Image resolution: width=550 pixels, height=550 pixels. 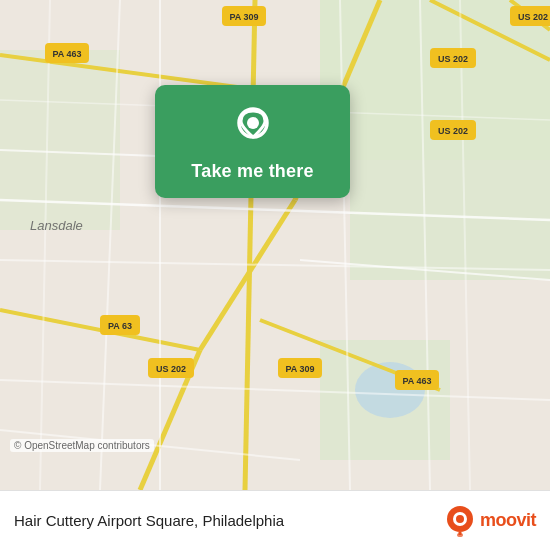 What do you see at coordinates (490, 521) in the screenshot?
I see `moovit-logo: moovit` at bounding box center [490, 521].